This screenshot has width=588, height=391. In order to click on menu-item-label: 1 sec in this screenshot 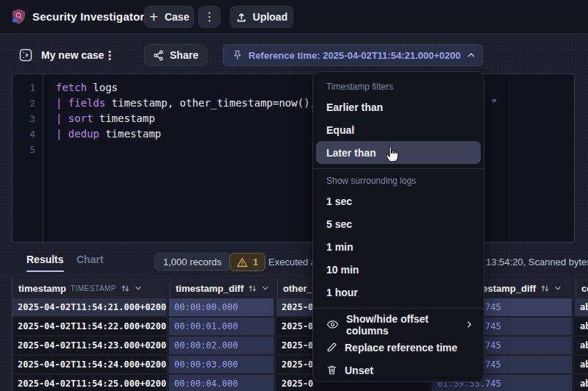, I will do `click(340, 201)`.